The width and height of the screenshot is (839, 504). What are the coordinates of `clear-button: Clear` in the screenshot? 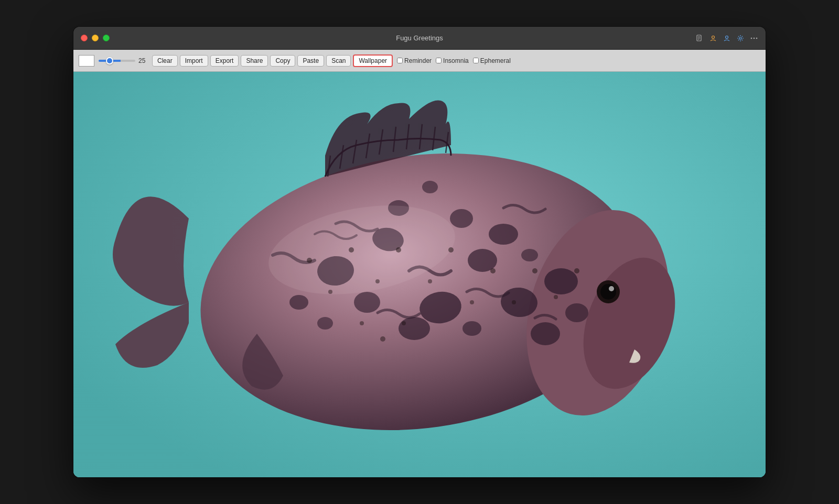 It's located at (165, 61).